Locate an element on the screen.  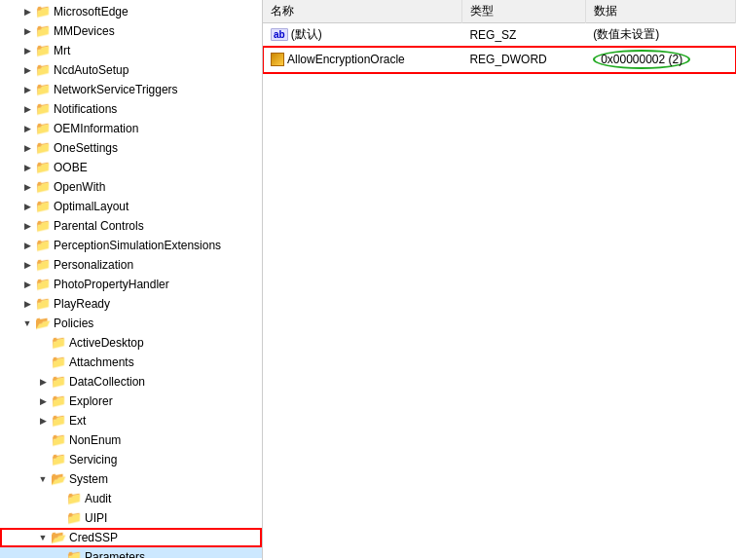
folder-icon-mrt: 📁 is located at coordinates (43, 51).